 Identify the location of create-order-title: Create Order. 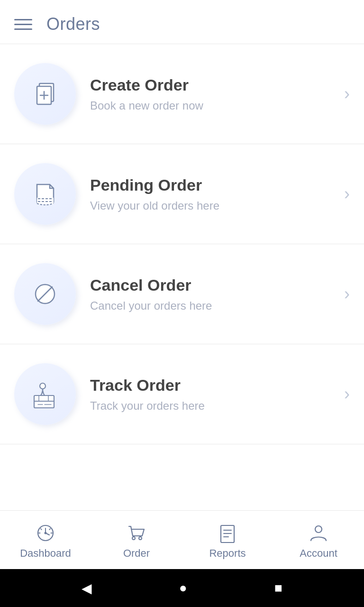
(215, 85).